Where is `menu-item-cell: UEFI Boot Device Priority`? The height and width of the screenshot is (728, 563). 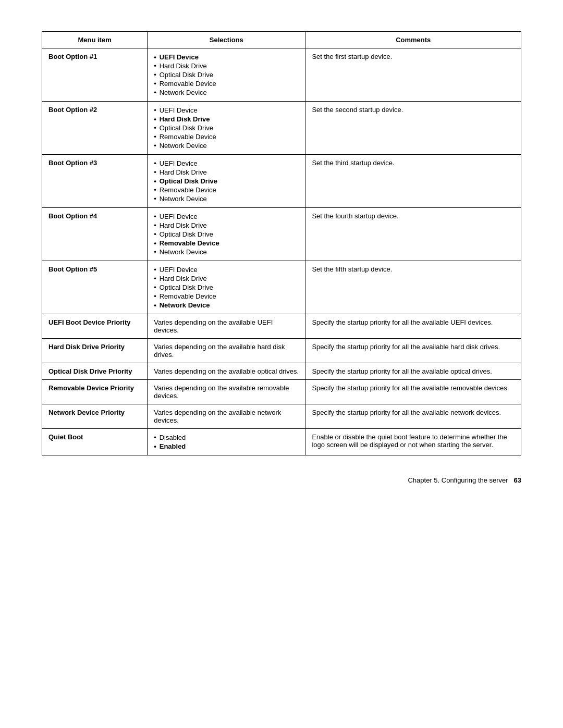
menu-item-cell: UEFI Boot Device Priority is located at coordinates (95, 326).